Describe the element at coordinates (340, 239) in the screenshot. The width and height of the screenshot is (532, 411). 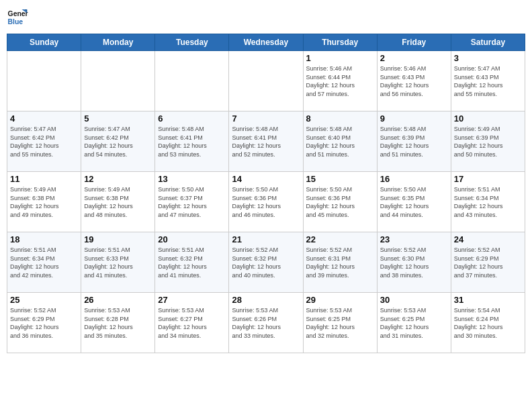
I see `cell-day-number: 22` at that location.